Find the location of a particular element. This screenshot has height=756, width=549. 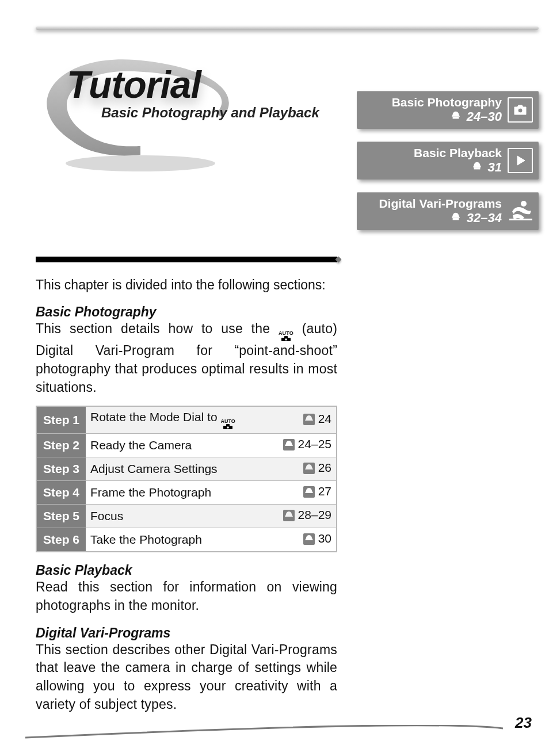

step-label: Step 5 is located at coordinates (61, 517).